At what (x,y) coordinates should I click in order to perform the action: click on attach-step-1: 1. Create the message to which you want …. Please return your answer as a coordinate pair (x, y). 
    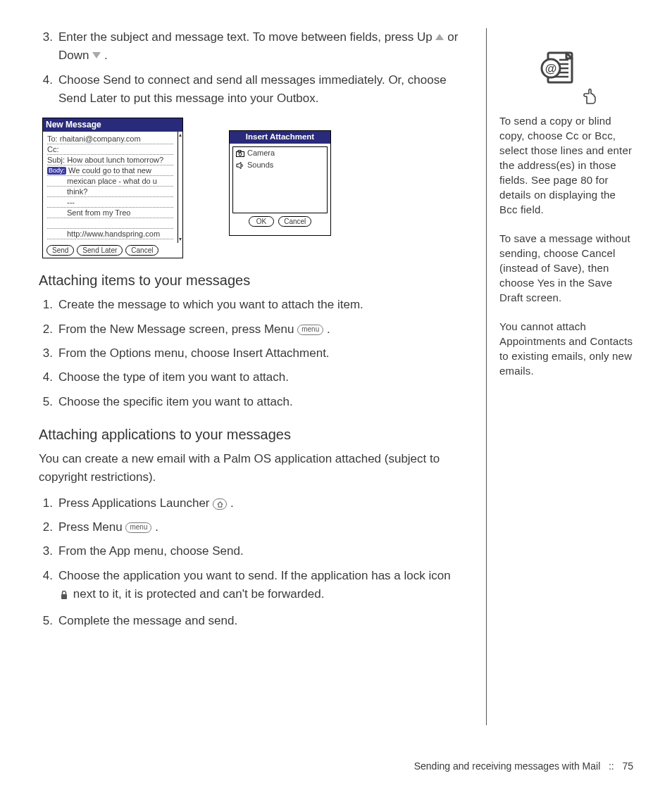
    Looking at the image, I should click on (252, 305).